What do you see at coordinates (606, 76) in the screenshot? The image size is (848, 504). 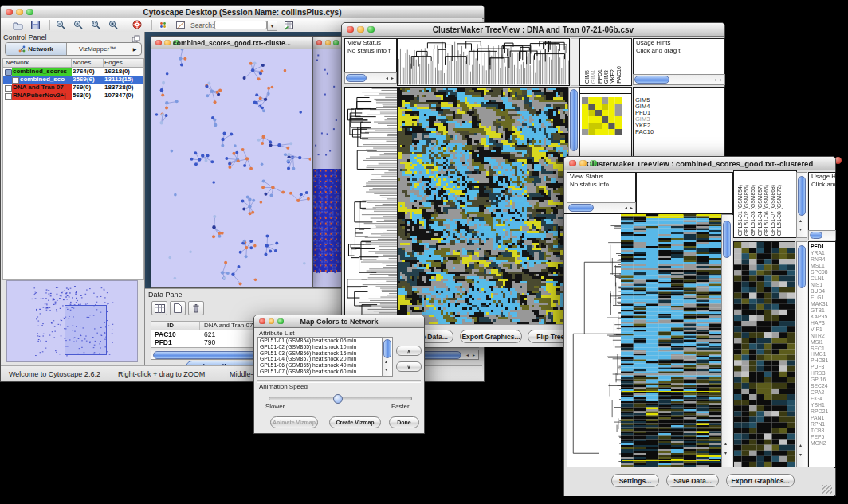 I see `column-label: GIM3` at bounding box center [606, 76].